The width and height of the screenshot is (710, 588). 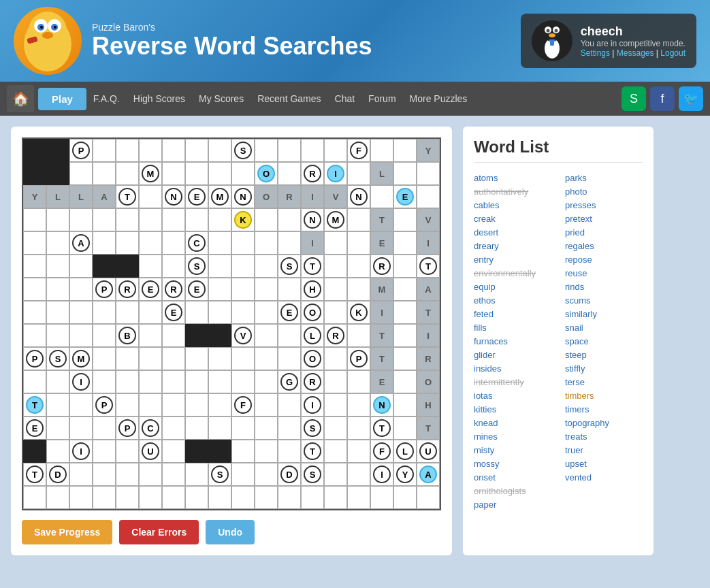 What do you see at coordinates (428, 150) in the screenshot?
I see `cell-0-17: Y` at bounding box center [428, 150].